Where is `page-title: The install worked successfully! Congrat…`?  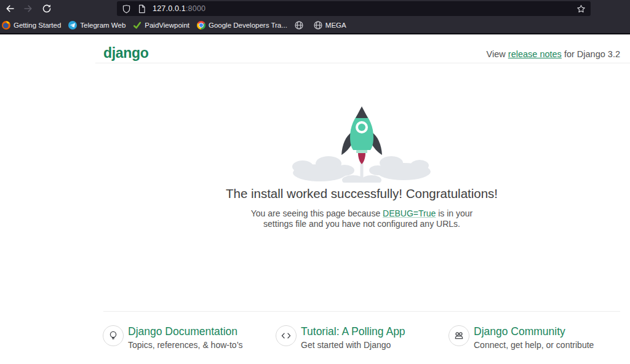
page-title: The install worked successfully! Congrat… is located at coordinates (362, 194).